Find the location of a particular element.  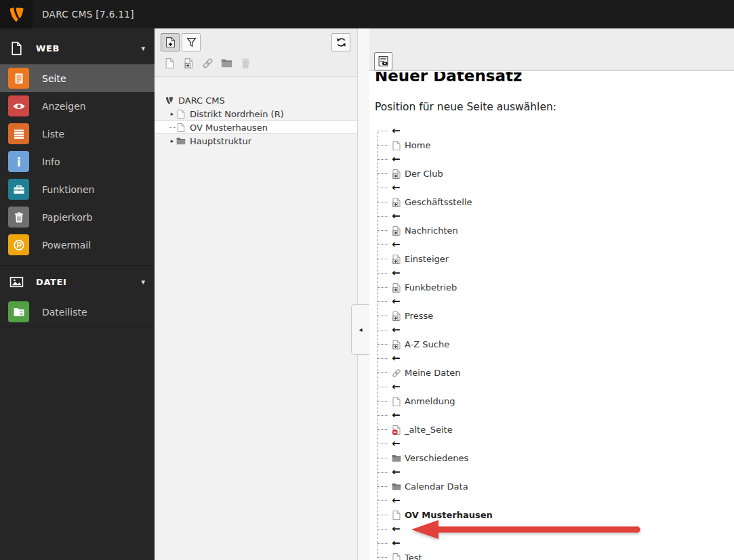

link-icon is located at coordinates (207, 64).